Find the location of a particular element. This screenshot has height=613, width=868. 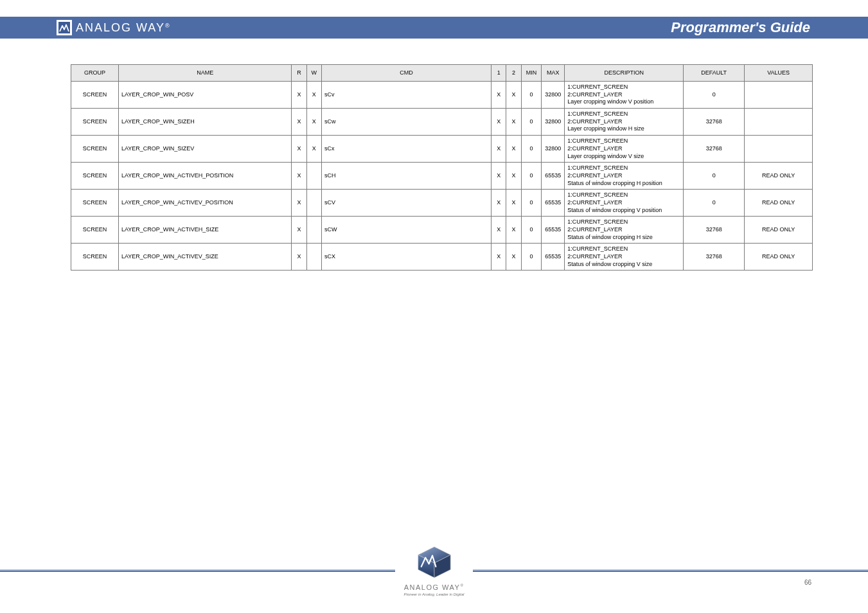

header-bar: ANALOG WAY® Programmer's Guide is located at coordinates (434, 28).